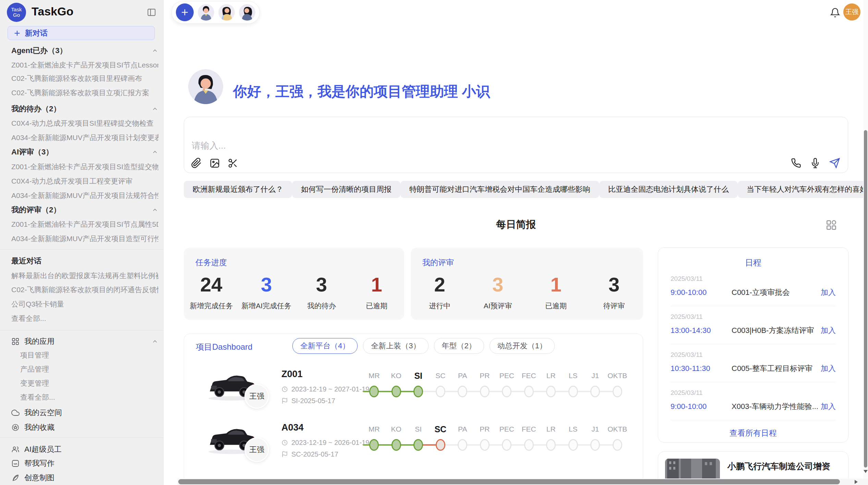 Image resolution: width=868 pixels, height=485 pixels. I want to click on milestone-label: KO, so click(396, 429).